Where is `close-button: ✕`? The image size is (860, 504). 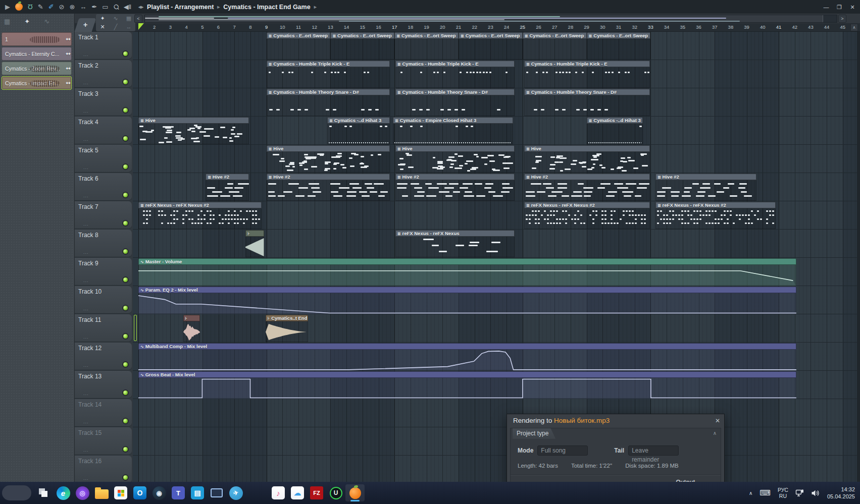
close-button: ✕ is located at coordinates (852, 7).